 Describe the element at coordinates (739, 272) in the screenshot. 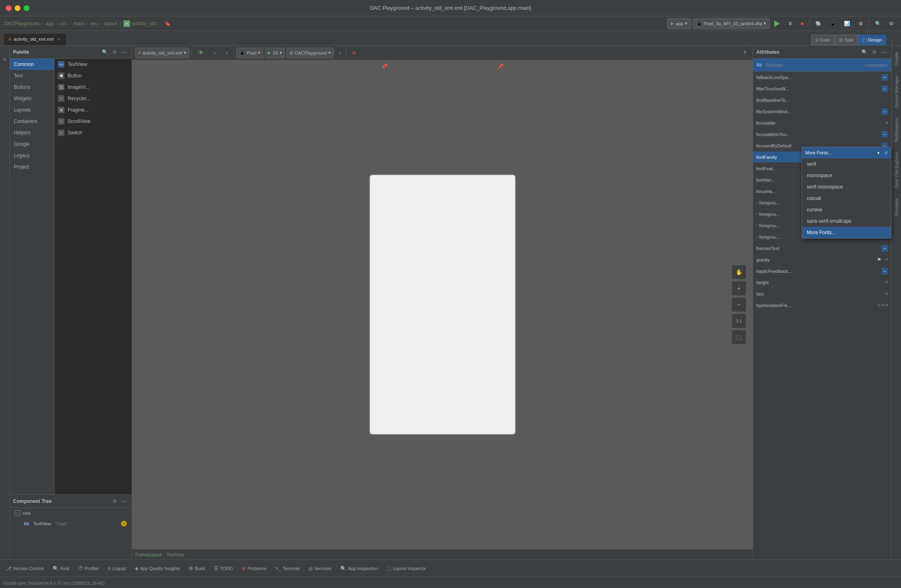

I see `hand-tool-button: ✋` at that location.